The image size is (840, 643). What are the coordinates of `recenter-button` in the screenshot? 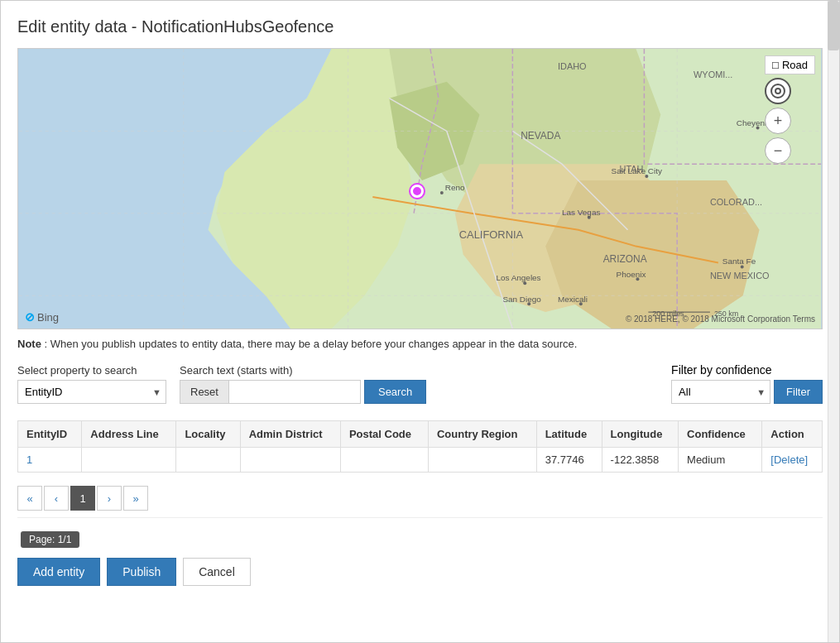 It's located at (778, 91).